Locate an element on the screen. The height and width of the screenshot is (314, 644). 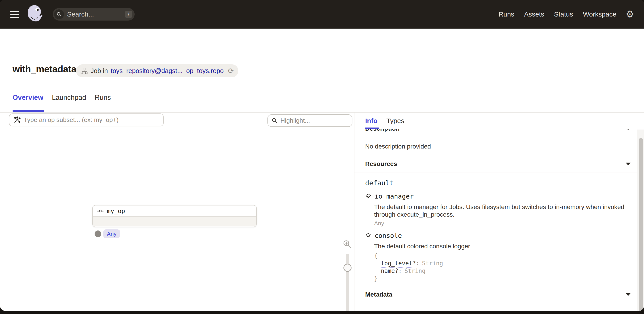
description-title: Description is located at coordinates (382, 131).